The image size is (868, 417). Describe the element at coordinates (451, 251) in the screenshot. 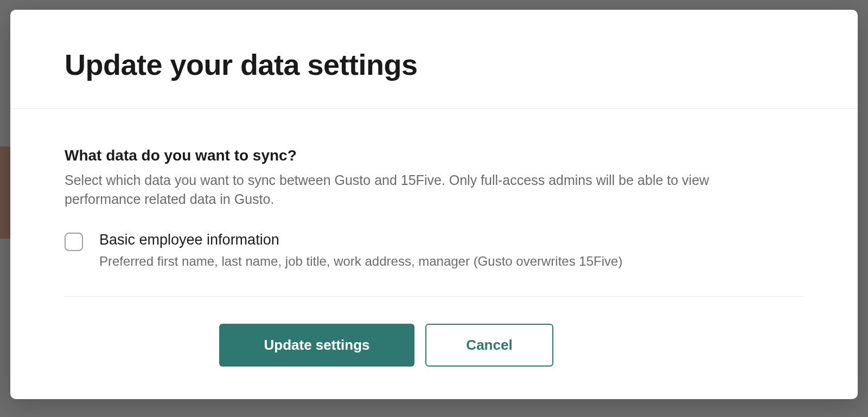

I see `sync-option-content: Basic employee information Preferred fir…` at that location.